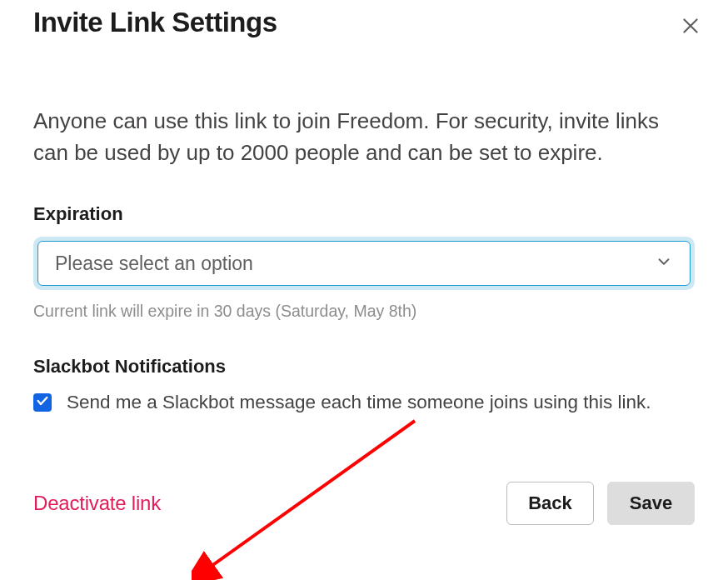 Image resolution: width=728 pixels, height=580 pixels. I want to click on modal-footer: Deactivate link Back Save, so click(364, 503).